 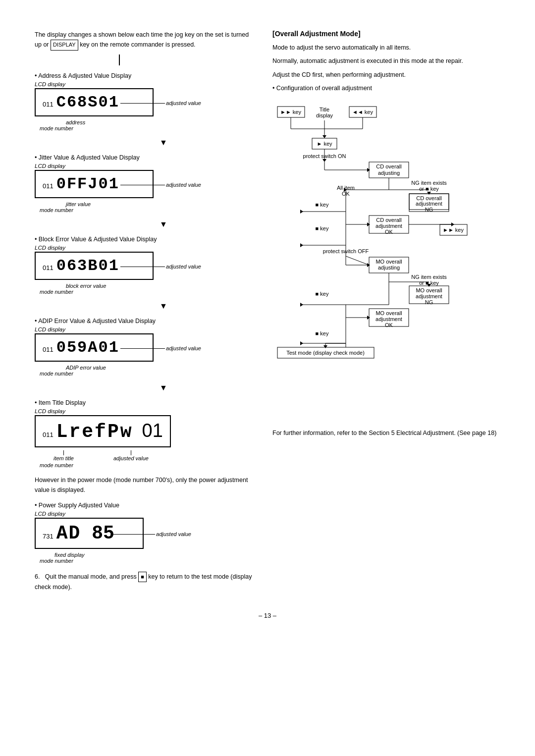 What do you see at coordinates (453, 230) in the screenshot?
I see `ff-key2-label: ►► key` at bounding box center [453, 230].